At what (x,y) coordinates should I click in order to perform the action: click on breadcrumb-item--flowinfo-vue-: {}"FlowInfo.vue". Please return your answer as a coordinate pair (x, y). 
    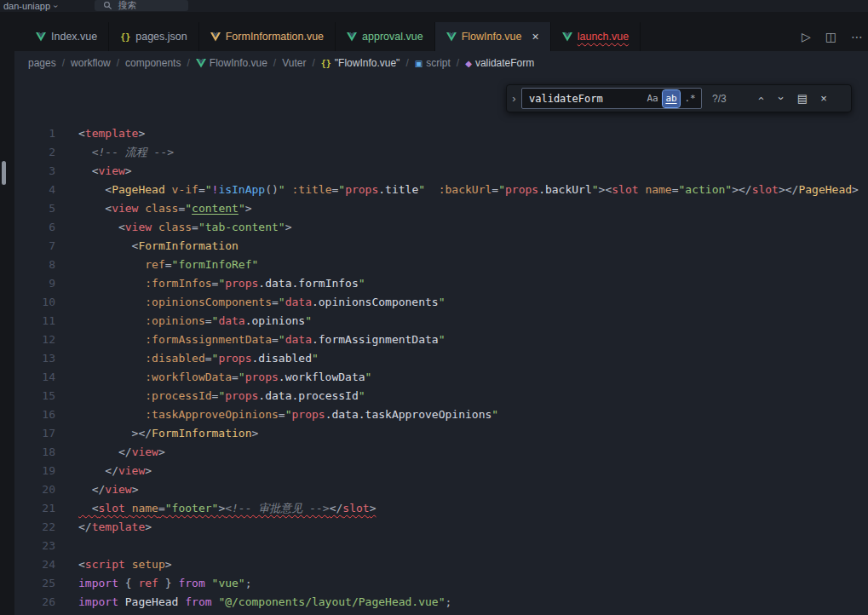
    Looking at the image, I should click on (361, 63).